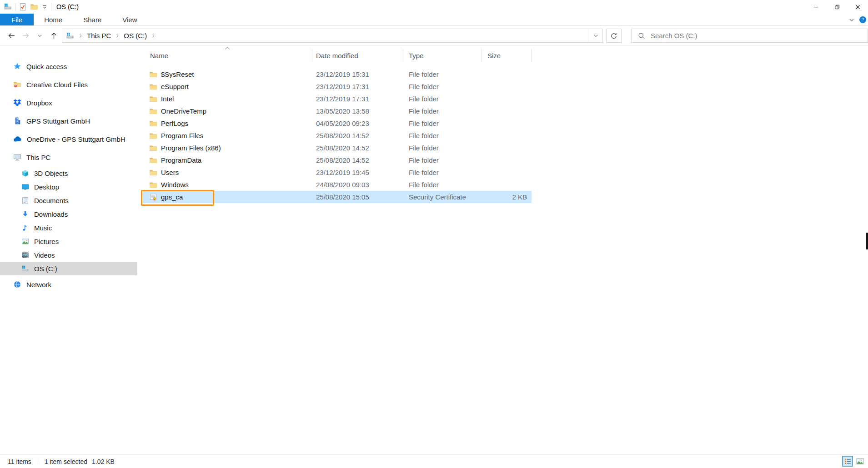  I want to click on file-row-perflogs: PerfLogs 04/05/2020 09:23 File folder, so click(337, 124).